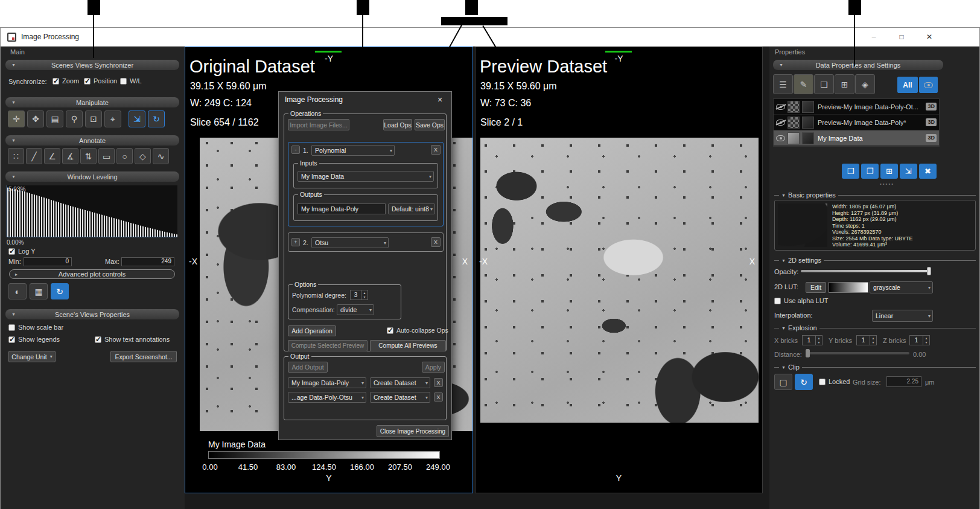 This screenshot has height=509, width=980. What do you see at coordinates (889, 171) in the screenshot?
I see `add-dataset-icon: ⊞` at bounding box center [889, 171].